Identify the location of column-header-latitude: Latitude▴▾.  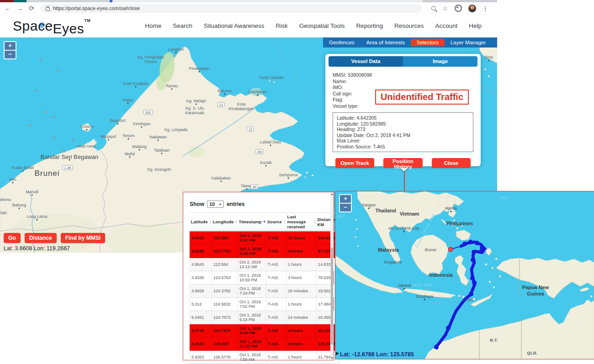
(201, 222).